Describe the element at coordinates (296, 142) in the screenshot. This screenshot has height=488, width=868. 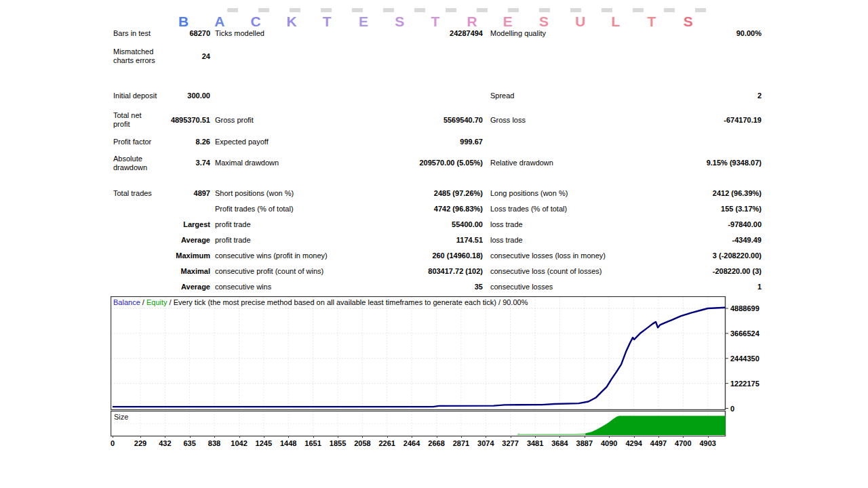
I see `report-cell-label: Expected payoff` at that location.